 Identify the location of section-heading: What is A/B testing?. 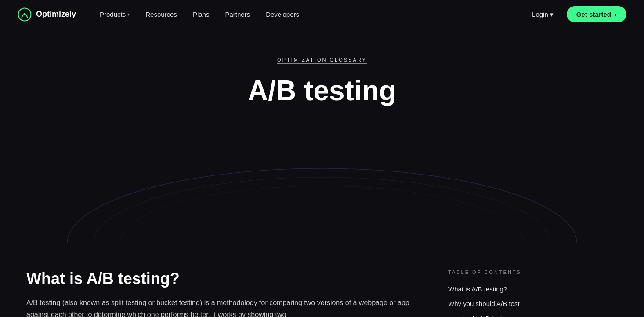
(224, 279).